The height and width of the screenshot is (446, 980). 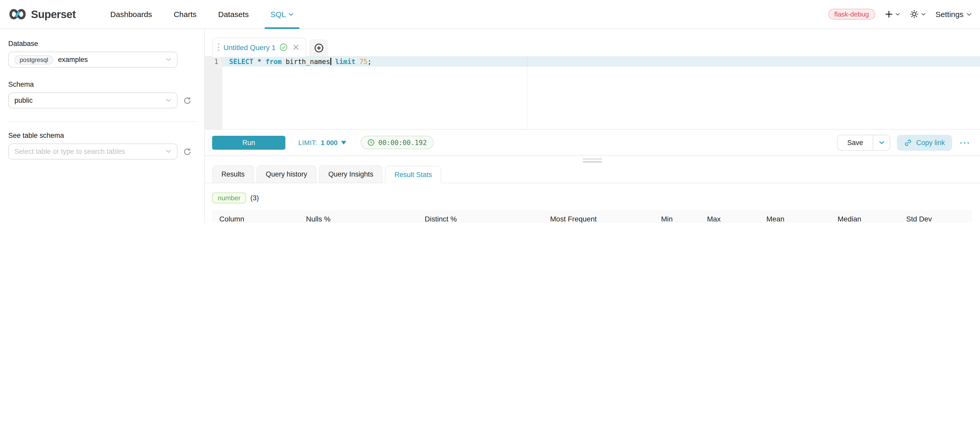 I want to click on print-margin-ruler, so click(x=527, y=93).